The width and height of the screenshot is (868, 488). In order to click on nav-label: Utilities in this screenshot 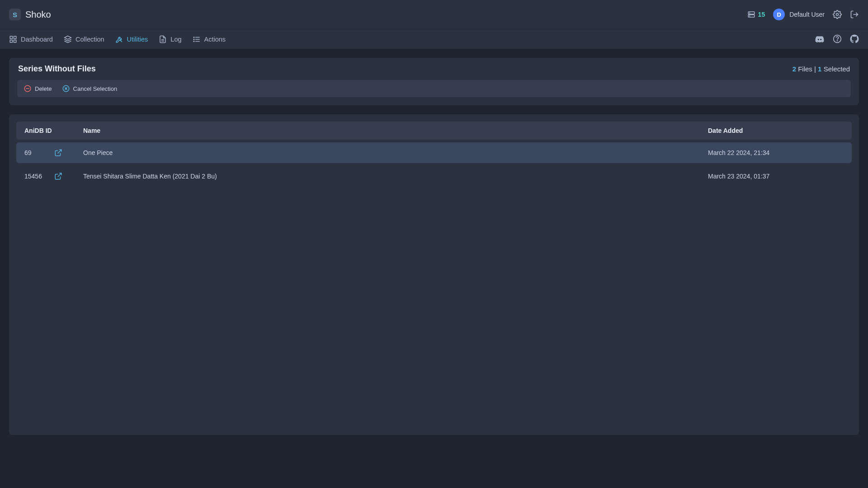, I will do `click(137, 39)`.